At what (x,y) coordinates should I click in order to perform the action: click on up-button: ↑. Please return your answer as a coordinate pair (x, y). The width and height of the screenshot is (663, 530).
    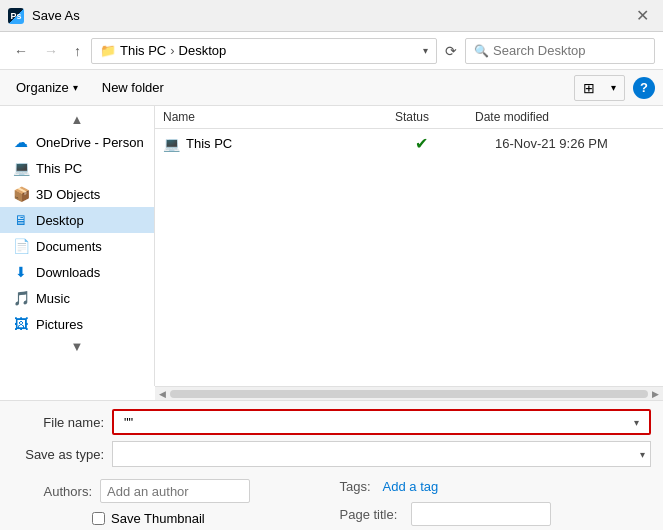
    Looking at the image, I should click on (78, 51).